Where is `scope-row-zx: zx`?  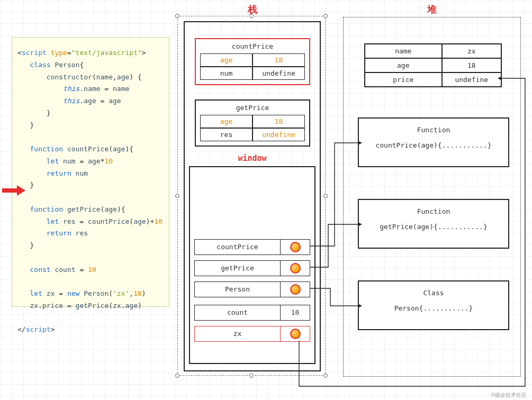 scope-row-zx: zx is located at coordinates (252, 334).